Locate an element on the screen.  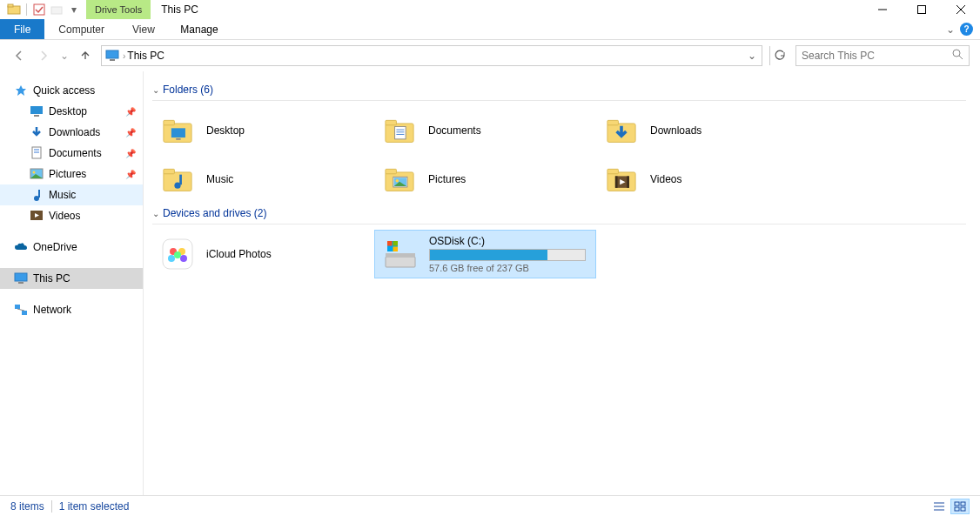
tree-label: Network is located at coordinates (52, 310).